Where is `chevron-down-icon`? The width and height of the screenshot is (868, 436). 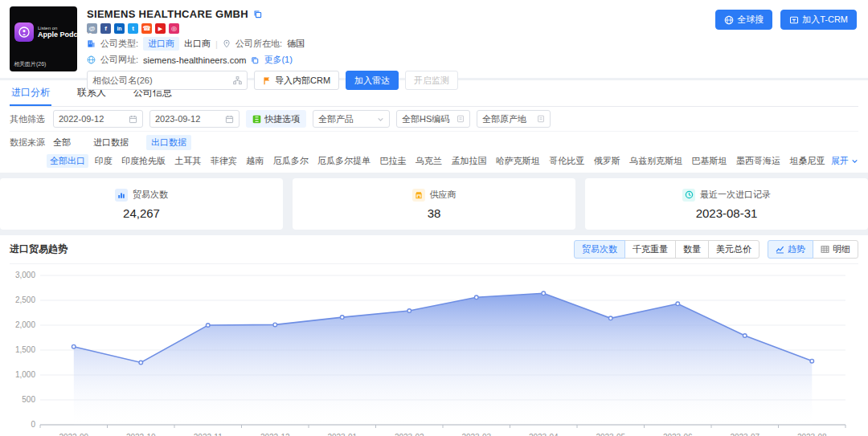
chevron-down-icon is located at coordinates (855, 161).